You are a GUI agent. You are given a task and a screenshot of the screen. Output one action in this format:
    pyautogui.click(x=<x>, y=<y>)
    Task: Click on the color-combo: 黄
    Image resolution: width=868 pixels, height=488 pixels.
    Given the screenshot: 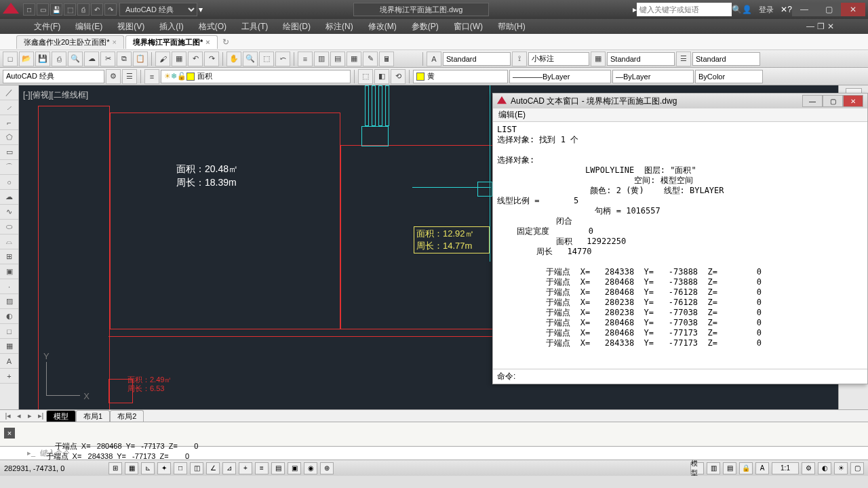 What is the action you would take?
    pyautogui.click(x=460, y=77)
    